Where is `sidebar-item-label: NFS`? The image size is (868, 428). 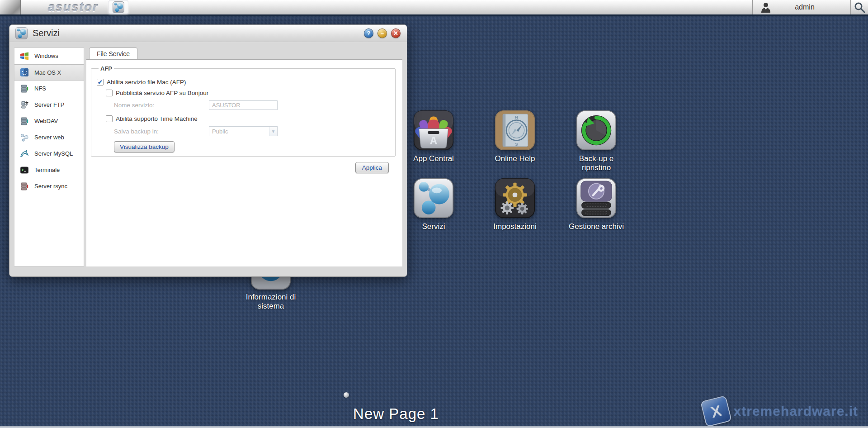
sidebar-item-label: NFS is located at coordinates (40, 89).